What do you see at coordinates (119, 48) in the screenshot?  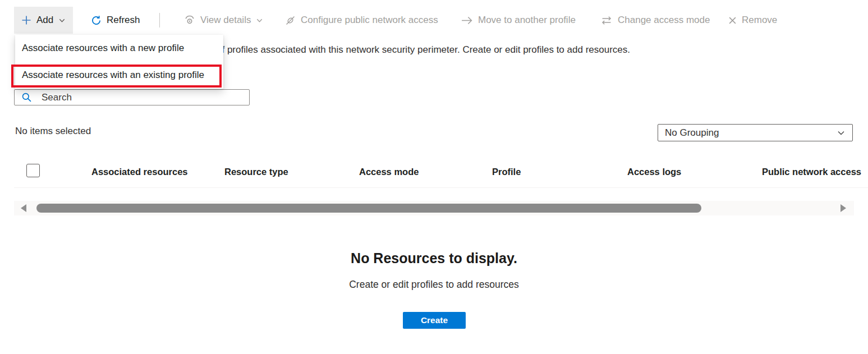 I see `menu-item-associate-new-profile: Associate resources with a new profile` at bounding box center [119, 48].